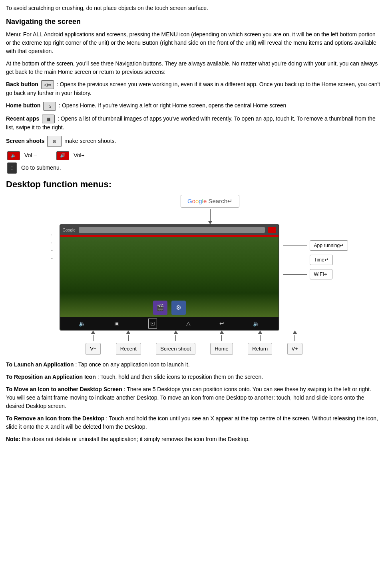  I want to click on v-plus-left-button: V+, so click(93, 349).